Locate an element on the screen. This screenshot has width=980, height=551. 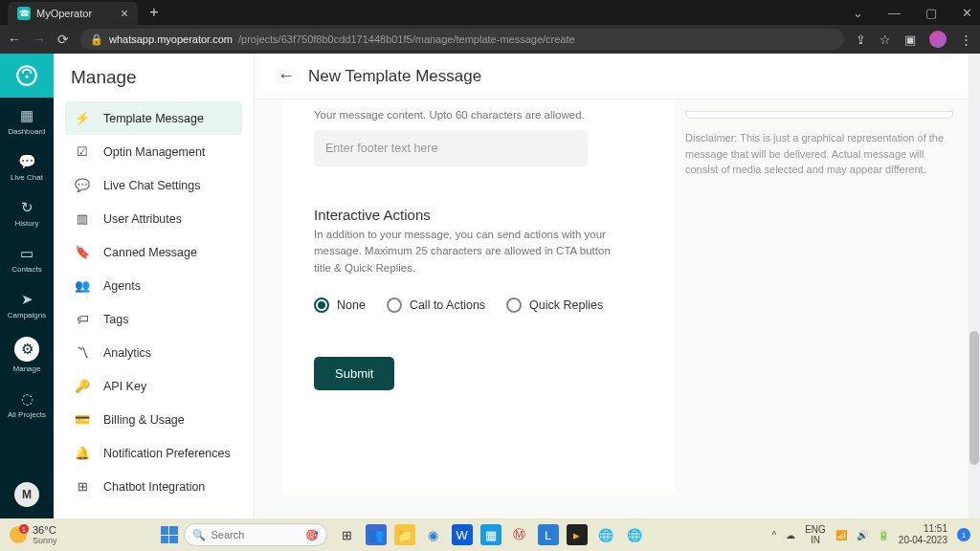
share-icon: ⇪ is located at coordinates (861, 40).